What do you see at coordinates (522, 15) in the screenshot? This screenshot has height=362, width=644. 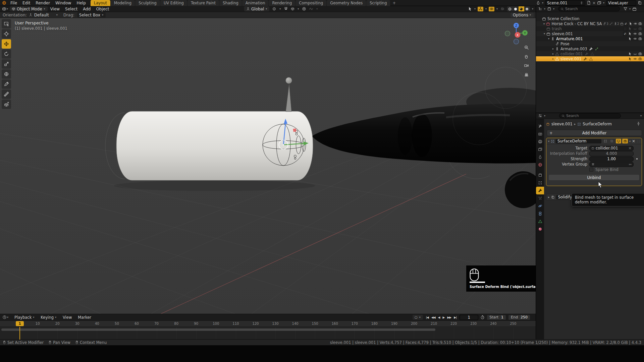 I see `options-button: Options ▾` at bounding box center [522, 15].